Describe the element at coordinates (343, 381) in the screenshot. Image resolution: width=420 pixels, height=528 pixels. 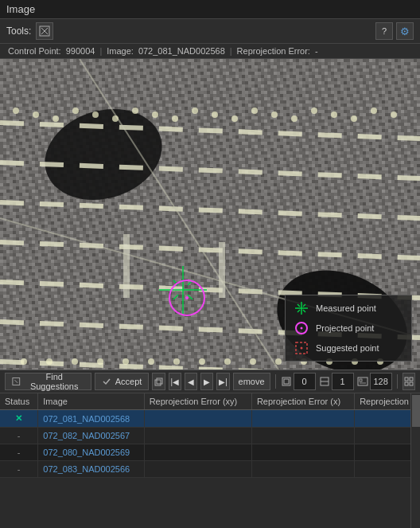
I see `val2-display: 1` at that location.